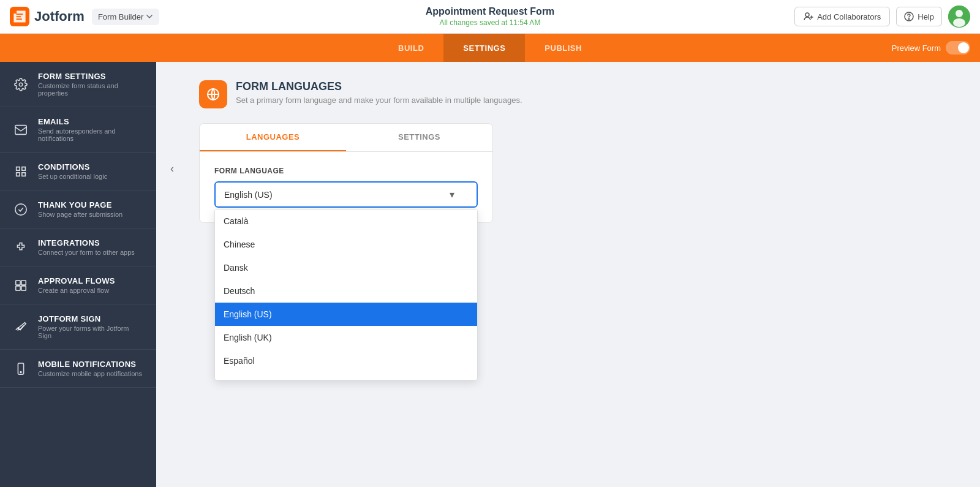 The height and width of the screenshot is (487, 980). What do you see at coordinates (346, 171) in the screenshot?
I see `form-language-label: FORM LANGUAGE` at bounding box center [346, 171].